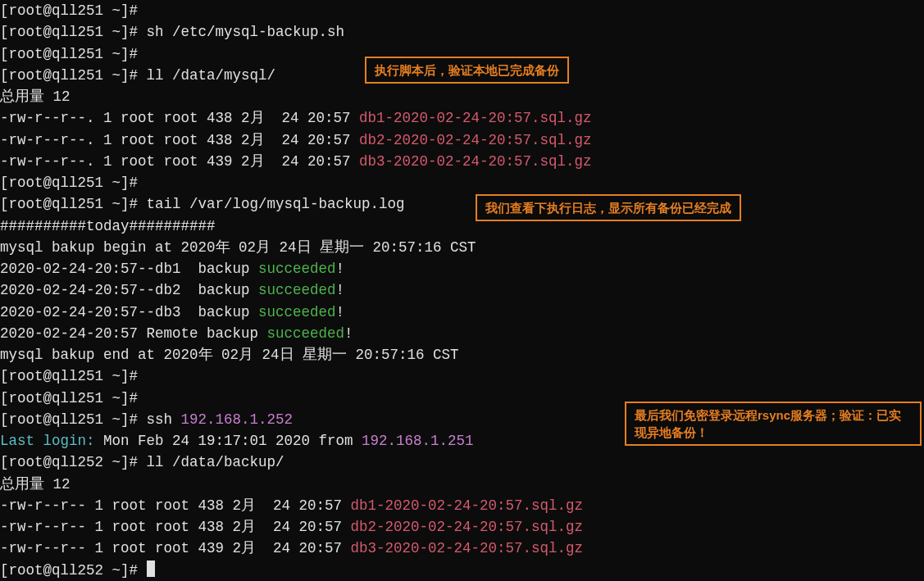 Image resolution: width=924 pixels, height=581 pixels. What do you see at coordinates (418, 441) in the screenshot?
I see `ip-address: 192.168.1.251` at bounding box center [418, 441].